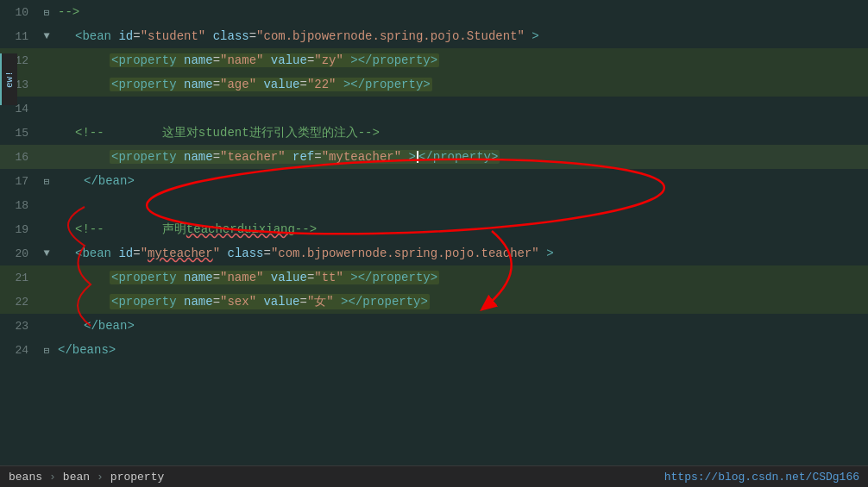 The image size is (868, 487). I want to click on line-10: 10 ⊟ -->, so click(434, 12).